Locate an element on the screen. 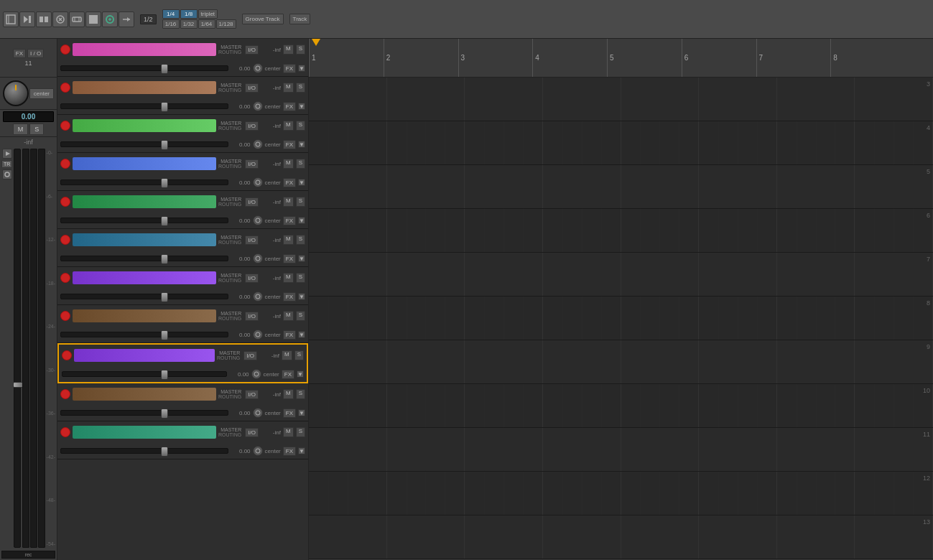 The image size is (933, 560). quantize-1-128: 1/128 is located at coordinates (226, 24).